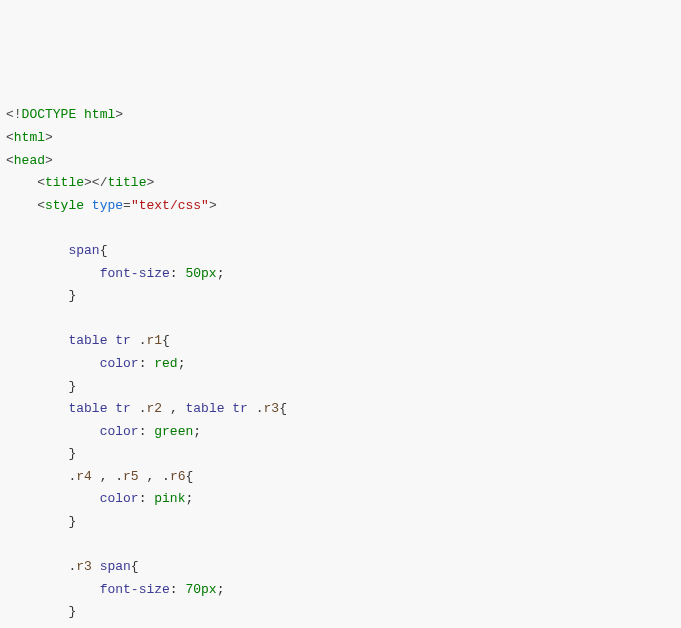  Describe the element at coordinates (127, 206) in the screenshot. I see `punct: =` at that location.